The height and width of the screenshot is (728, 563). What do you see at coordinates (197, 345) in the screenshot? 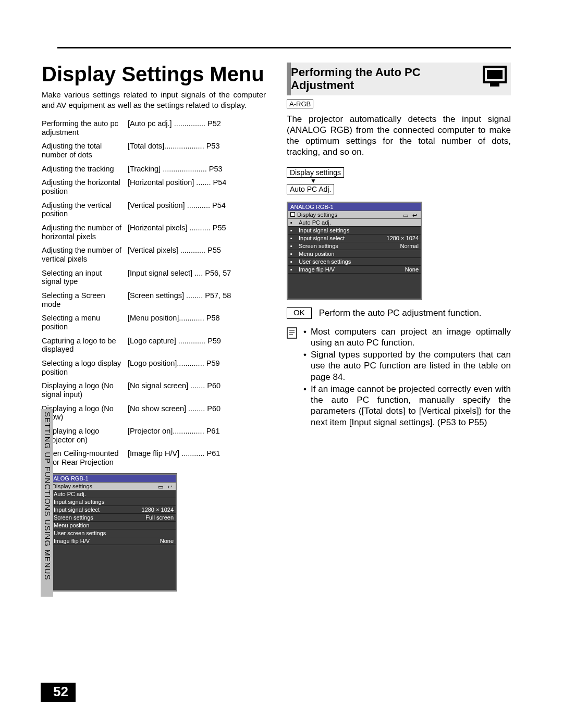
I see `toc-ref: [Logo capture] ............. P59` at bounding box center [197, 345].